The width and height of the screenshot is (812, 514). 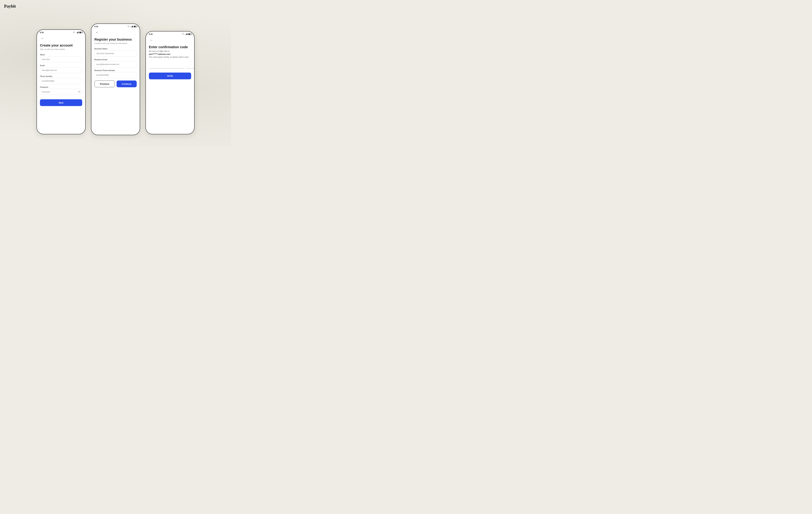 What do you see at coordinates (61, 76) in the screenshot?
I see `label-phone: Phone Number` at bounding box center [61, 76].